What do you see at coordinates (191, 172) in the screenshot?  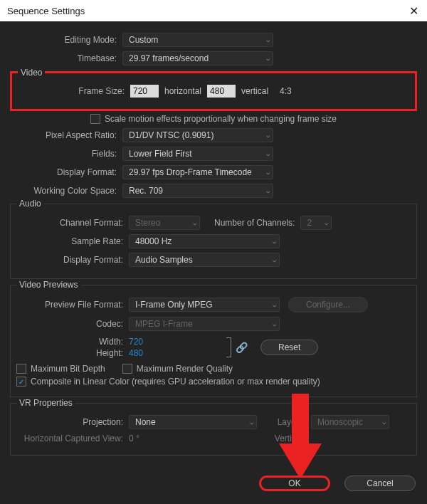 I see `video-display-format-value: 29.97 fps Drop-Frame Timecode` at bounding box center [191, 172].